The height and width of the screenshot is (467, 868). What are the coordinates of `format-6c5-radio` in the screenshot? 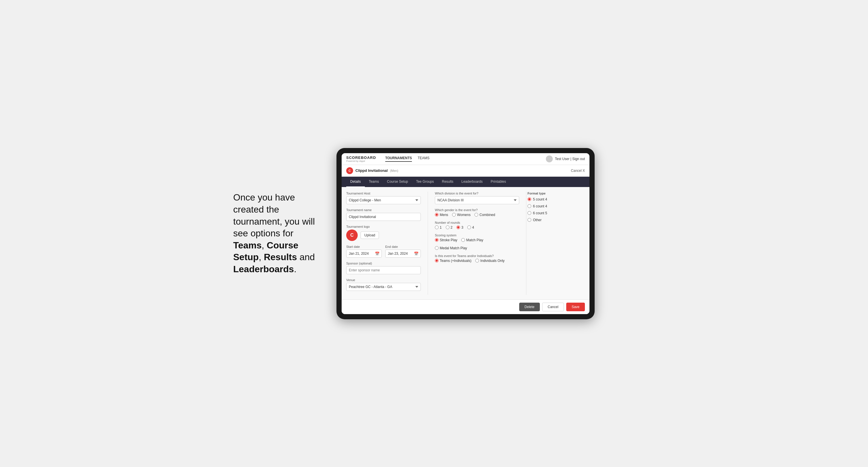 It's located at (530, 213).